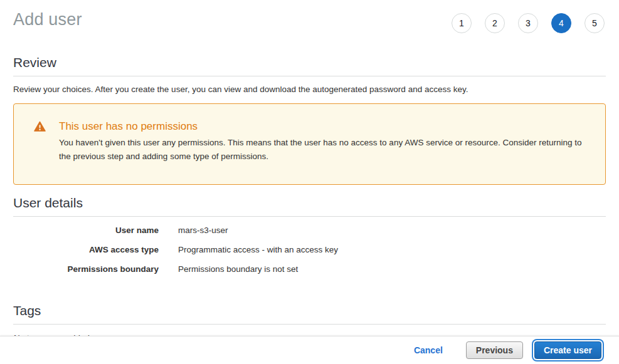 The width and height of the screenshot is (619, 364). I want to click on page-title: Add user, so click(48, 20).